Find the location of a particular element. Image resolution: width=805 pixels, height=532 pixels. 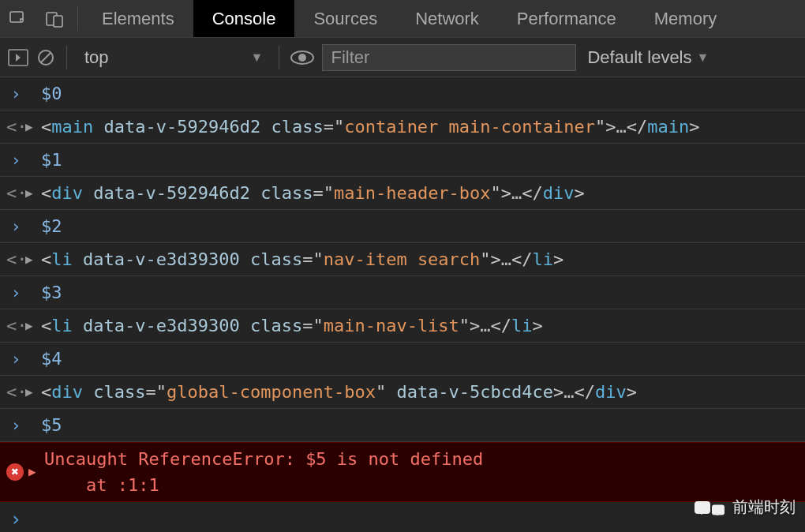

clear-console-icon is located at coordinates (46, 58).